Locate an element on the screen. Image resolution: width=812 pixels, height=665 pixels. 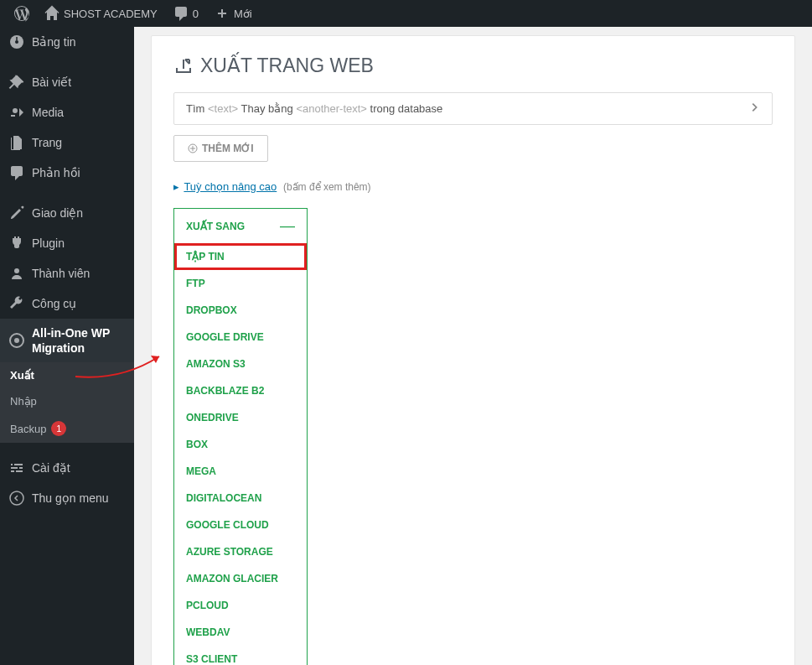
sidebar-item-plugins: Plugin is located at coordinates (67, 243).